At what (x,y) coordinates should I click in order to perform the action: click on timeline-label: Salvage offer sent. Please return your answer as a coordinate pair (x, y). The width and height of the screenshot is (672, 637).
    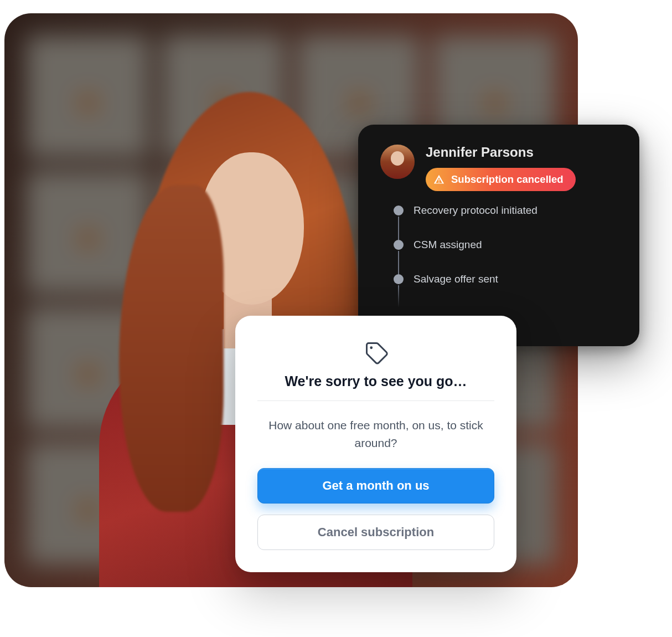
    Looking at the image, I should click on (456, 279).